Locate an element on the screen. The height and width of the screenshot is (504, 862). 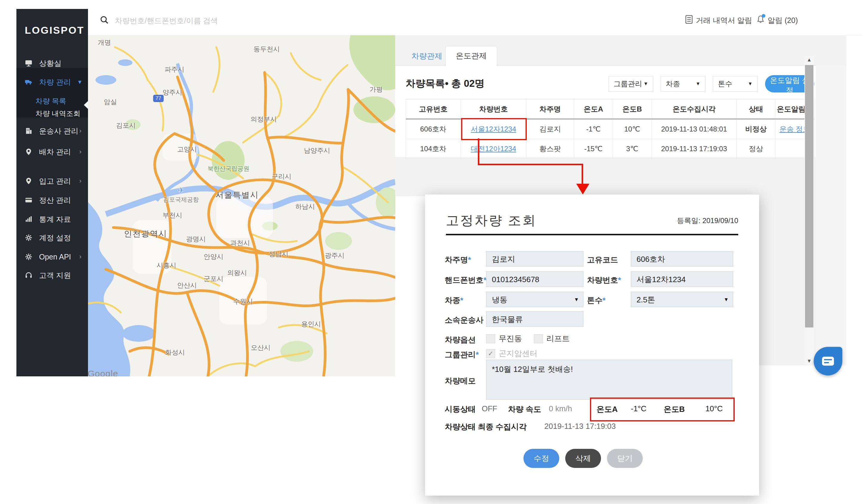
map-city-label: 의왕시 is located at coordinates (237, 273).